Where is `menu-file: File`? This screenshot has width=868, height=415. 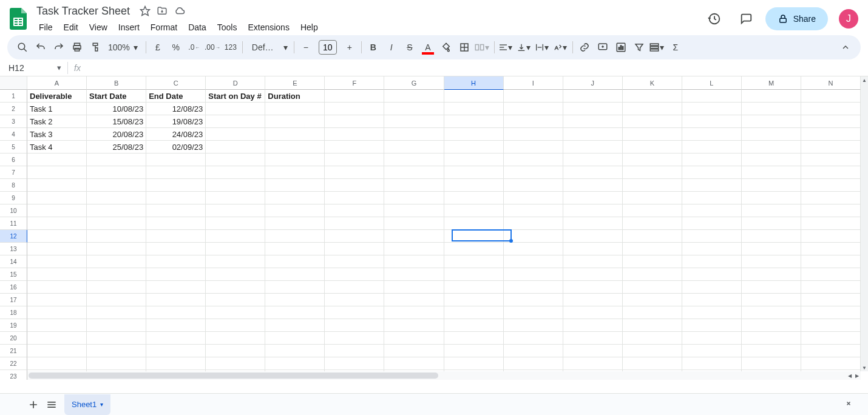 menu-file: File is located at coordinates (46, 27).